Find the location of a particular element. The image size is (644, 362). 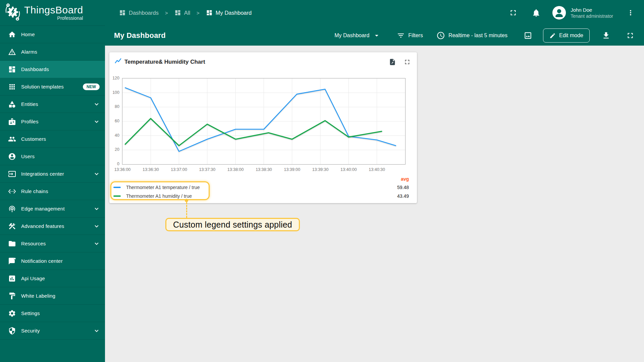

dashboard-icon is located at coordinates (209, 13).